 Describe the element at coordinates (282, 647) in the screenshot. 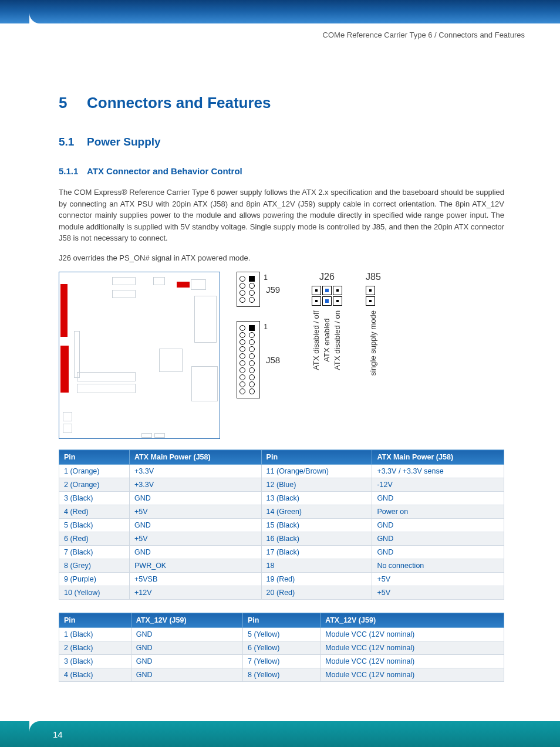

I see `atx-12v-table: Pin ATX_12V (J59) Pin ATX_12V (J59) 1 (B…` at that location.